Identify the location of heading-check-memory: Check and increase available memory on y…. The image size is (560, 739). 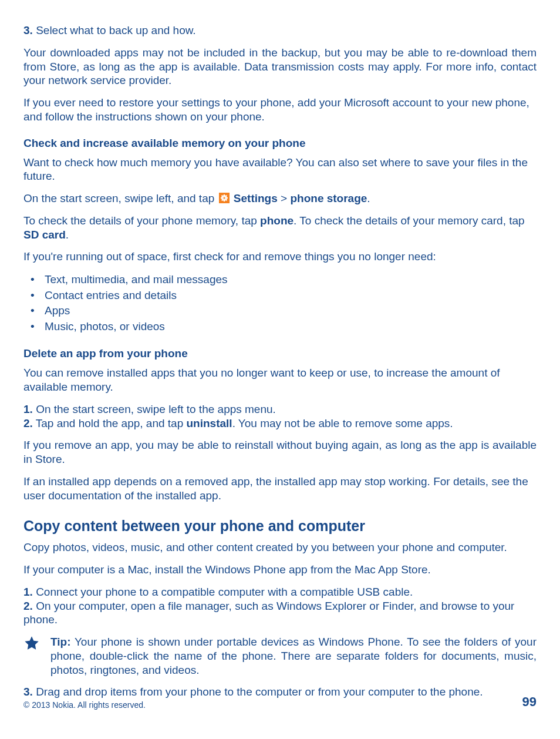
(280, 143).